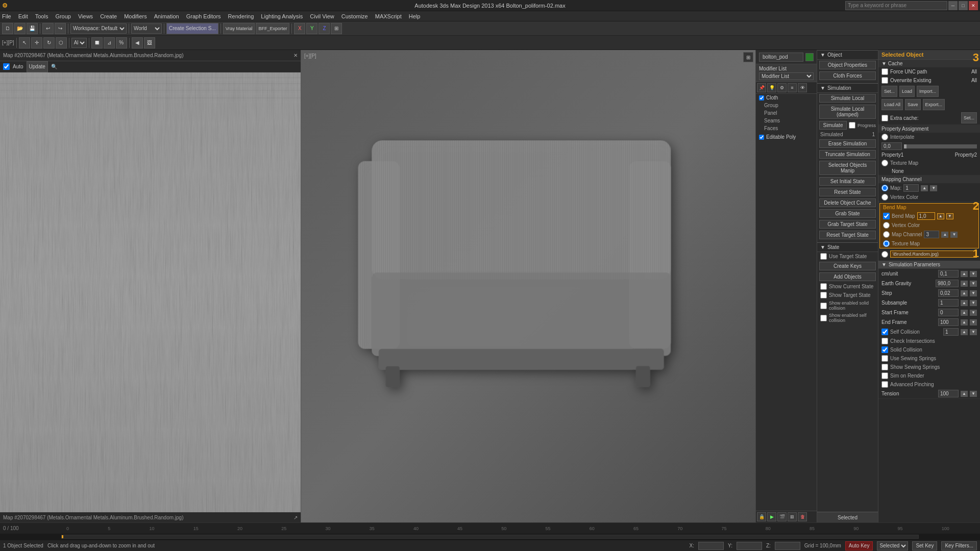 This screenshot has height=551, width=980. What do you see at coordinates (964, 332) in the screenshot?
I see `sc-up: ▲` at bounding box center [964, 332].